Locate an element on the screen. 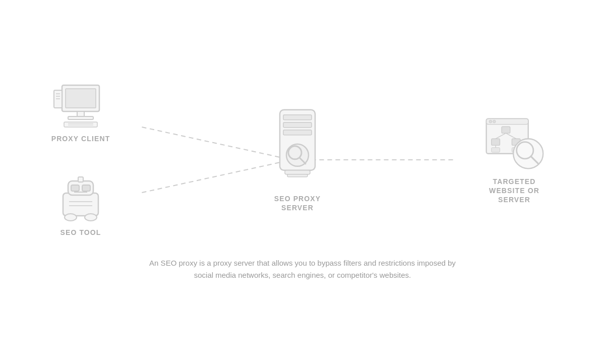 Image resolution: width=605 pixels, height=364 pixels. description-text: An SEO proxy is a proxy server that allo… is located at coordinates (302, 269).